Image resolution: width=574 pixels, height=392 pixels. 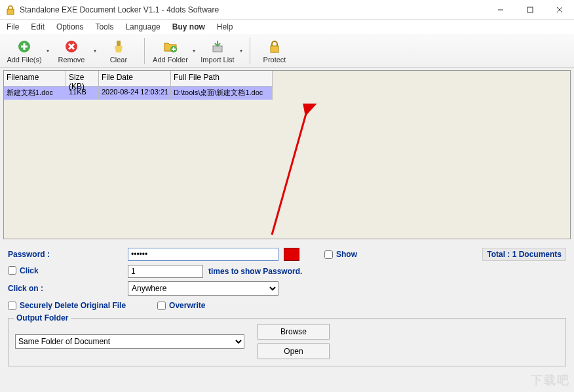 What do you see at coordinates (275, 47) in the screenshot?
I see `lock-icon` at bounding box center [275, 47].